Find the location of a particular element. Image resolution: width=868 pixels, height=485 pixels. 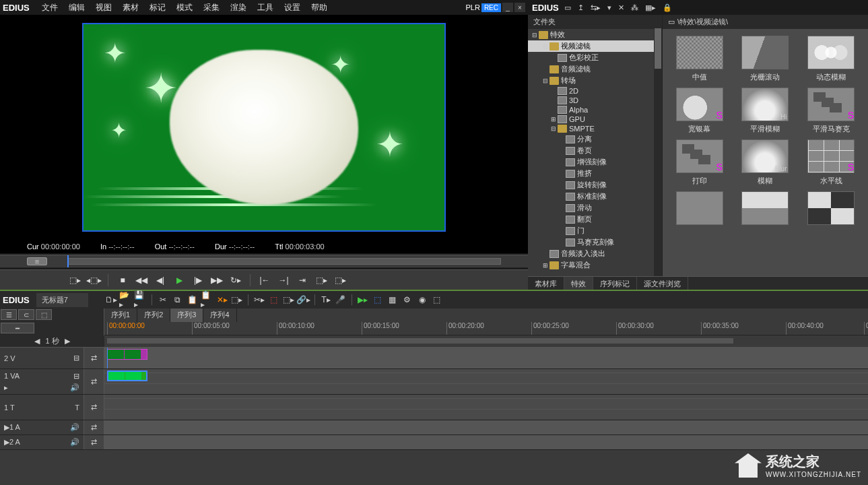

stop-button: ■ is located at coordinates (123, 280).